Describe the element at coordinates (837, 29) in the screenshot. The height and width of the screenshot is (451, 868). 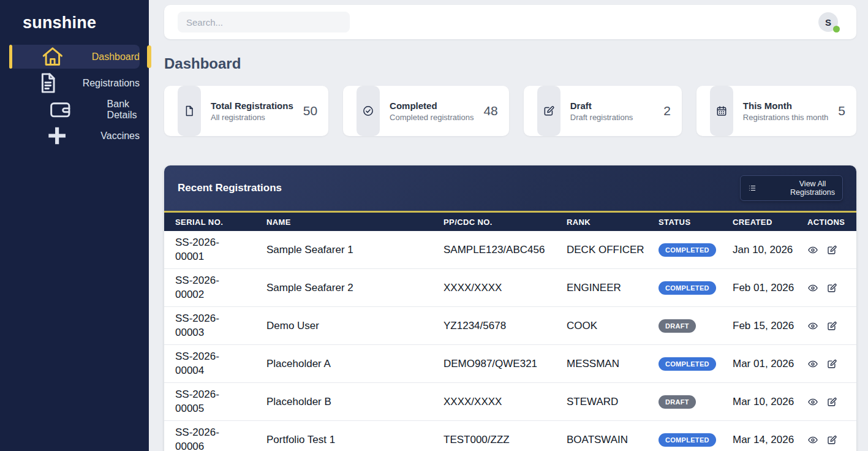
I see `online-status-dot` at that location.